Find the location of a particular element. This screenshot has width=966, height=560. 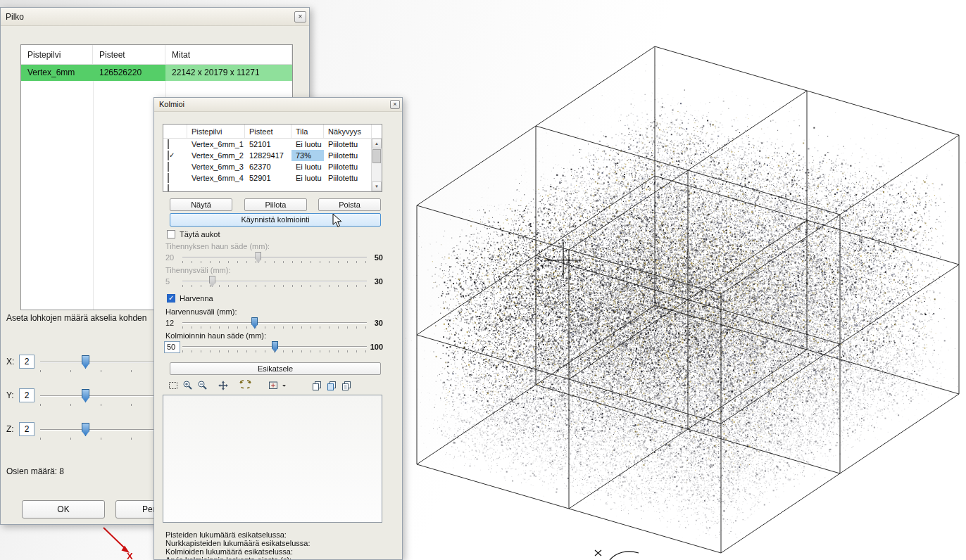

ok-button: OK is located at coordinates (63, 509).